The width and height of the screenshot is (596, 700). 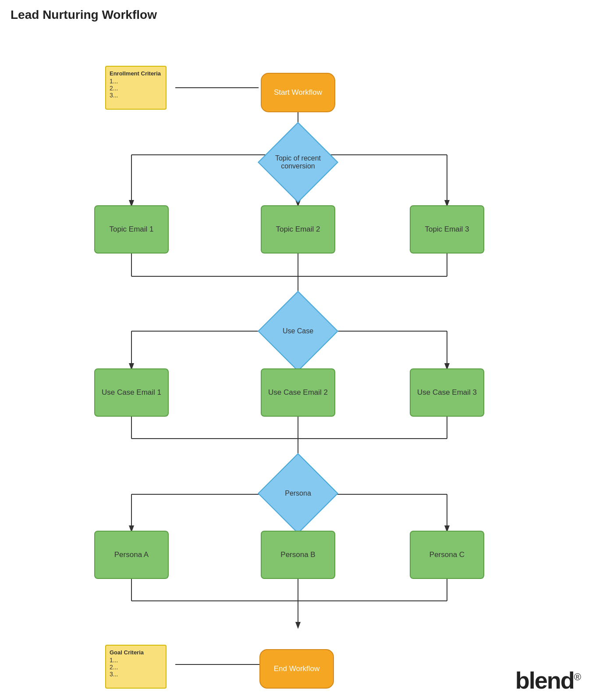 I want to click on goal-line2: 2..., so click(x=114, y=667).